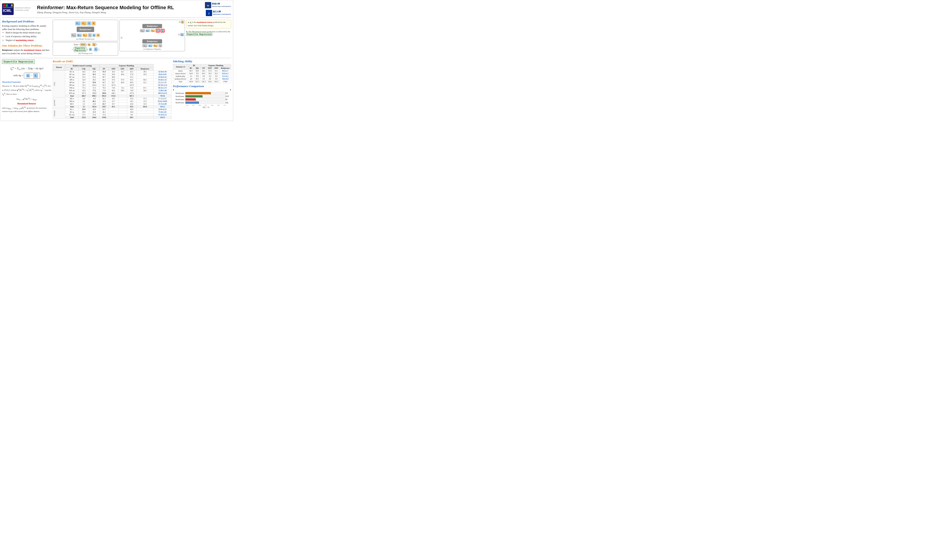 The height and width of the screenshot is (560, 934). What do you see at coordinates (230, 90) in the screenshot?
I see `y-label: Y` at bounding box center [230, 90].